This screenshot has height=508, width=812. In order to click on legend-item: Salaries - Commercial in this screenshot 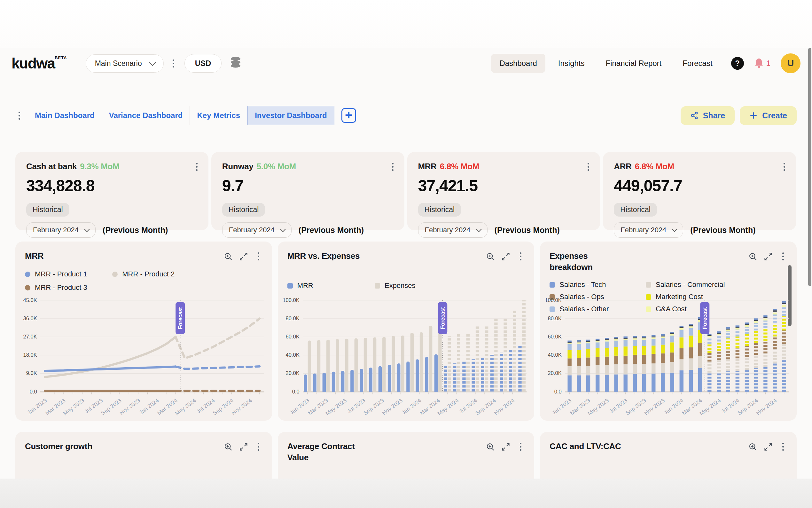, I will do `click(702, 285)`.